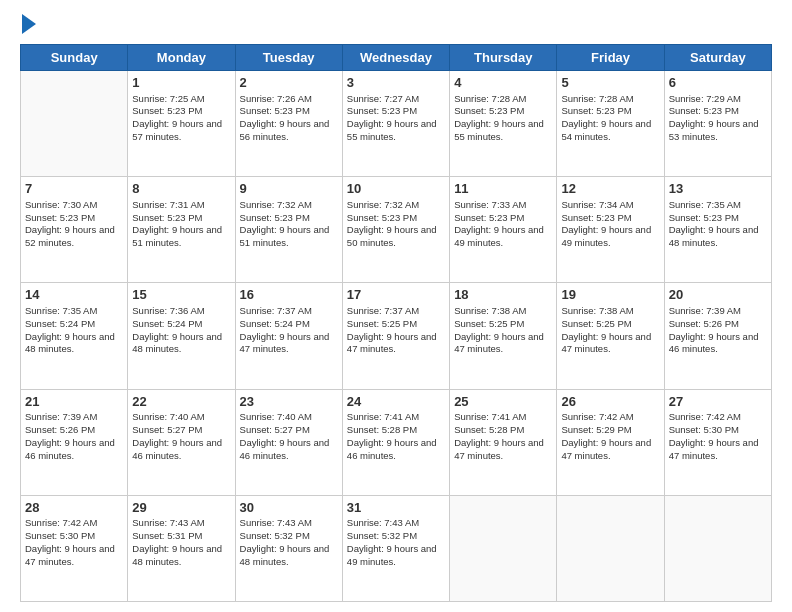 This screenshot has height=612, width=792. What do you see at coordinates (610, 402) in the screenshot?
I see `day-number: 26` at bounding box center [610, 402].